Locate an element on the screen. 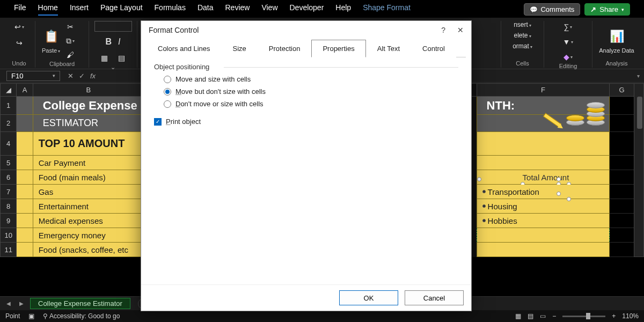 The width and height of the screenshot is (644, 322). chart-title-text: Total Amount is located at coordinates (546, 177).